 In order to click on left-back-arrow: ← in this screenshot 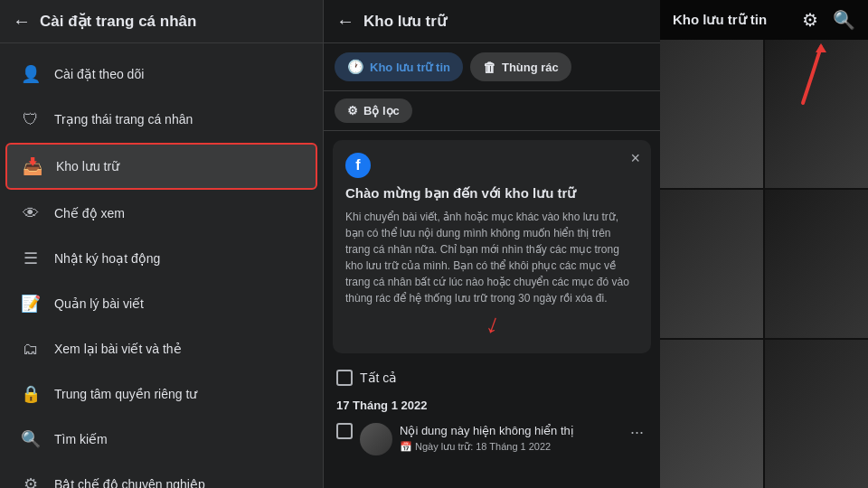, I will do `click(22, 22)`.